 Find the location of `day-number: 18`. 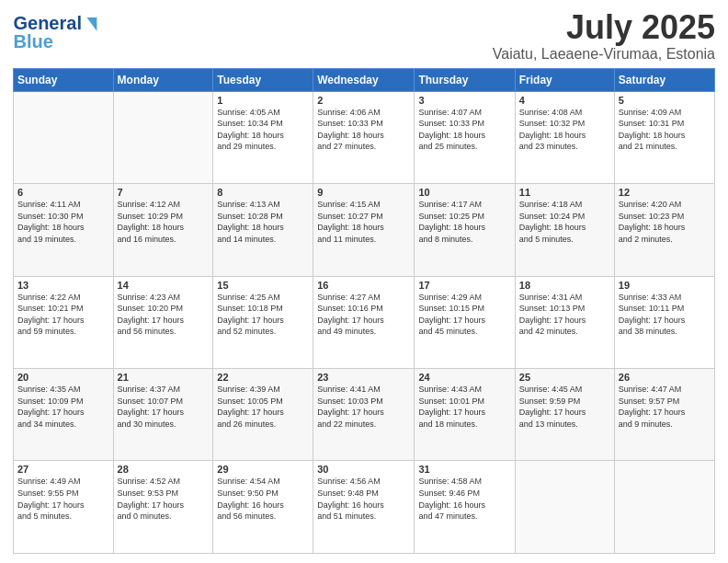

day-number: 18 is located at coordinates (564, 285).